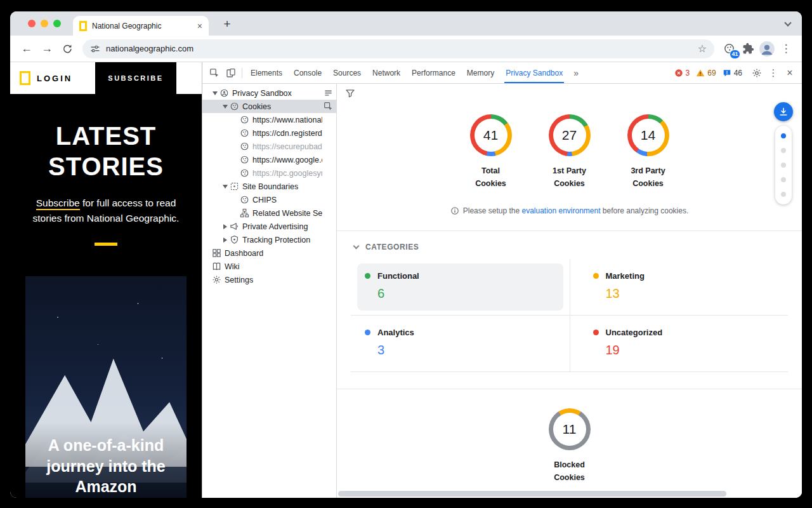  What do you see at coordinates (47, 49) in the screenshot?
I see `forward-button: →` at bounding box center [47, 49].